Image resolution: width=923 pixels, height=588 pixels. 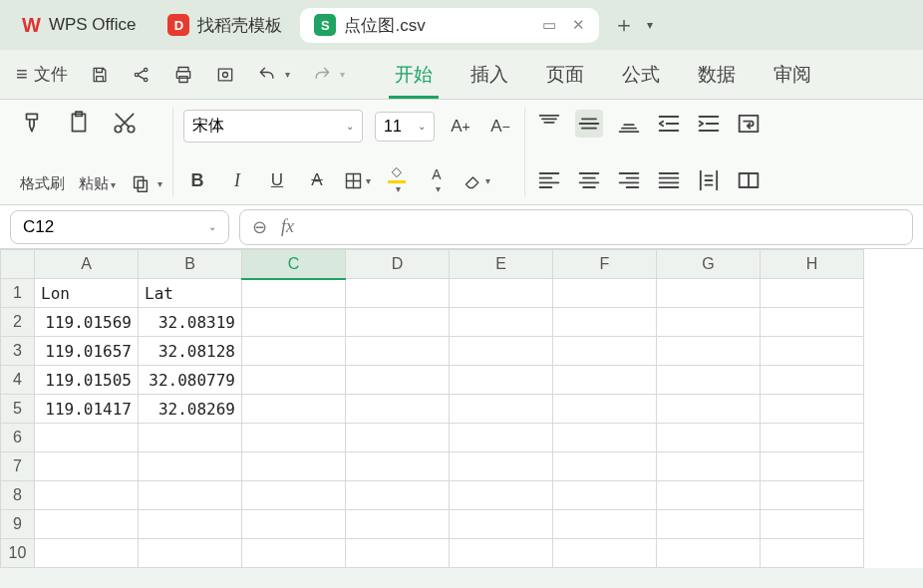 I want to click on cell-B6, so click(x=190, y=439).